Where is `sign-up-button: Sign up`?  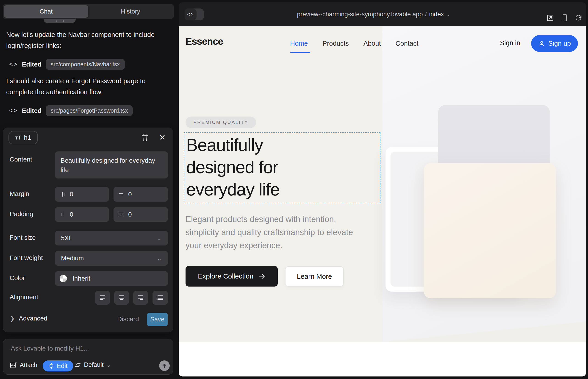
sign-up-button: Sign up is located at coordinates (555, 44).